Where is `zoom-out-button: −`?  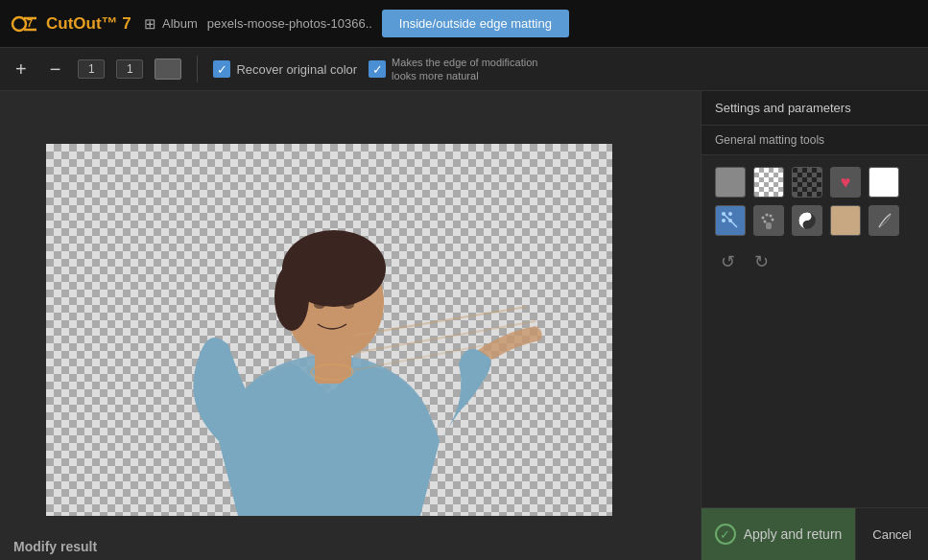 zoom-out-button: − is located at coordinates (56, 69).